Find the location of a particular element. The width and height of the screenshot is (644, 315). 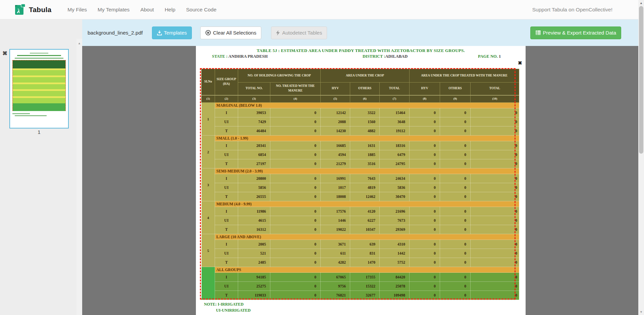

pdf-note-line1: NOTE: I-IRRIGATED is located at coordinates (224, 305).